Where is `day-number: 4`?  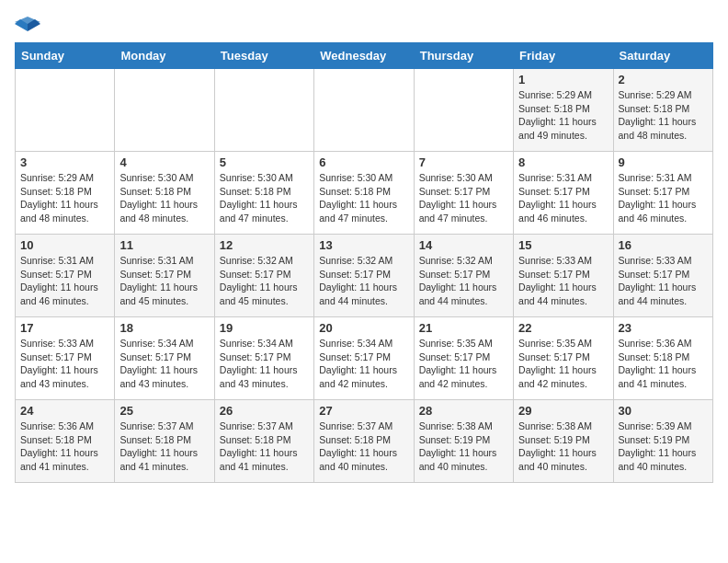 day-number: 4 is located at coordinates (164, 162).